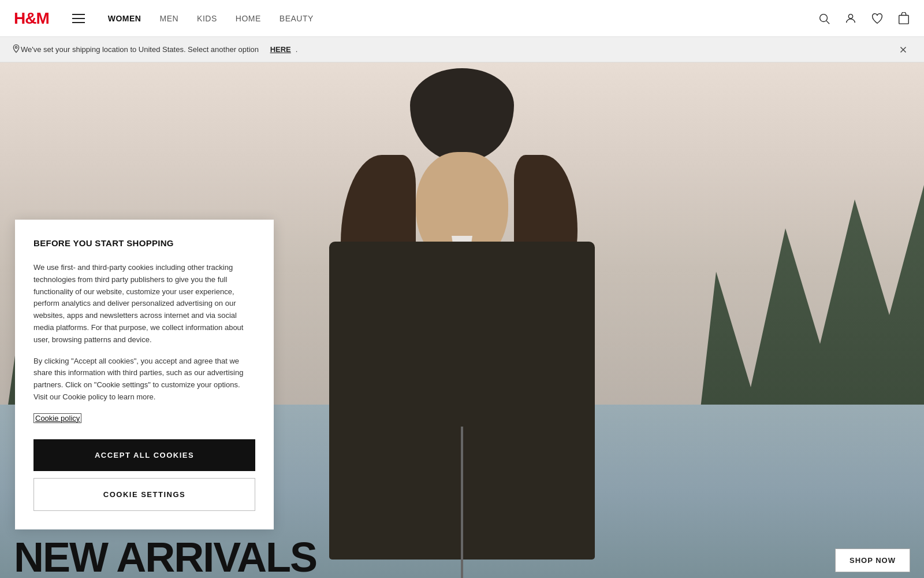  I want to click on search-icon, so click(824, 18).